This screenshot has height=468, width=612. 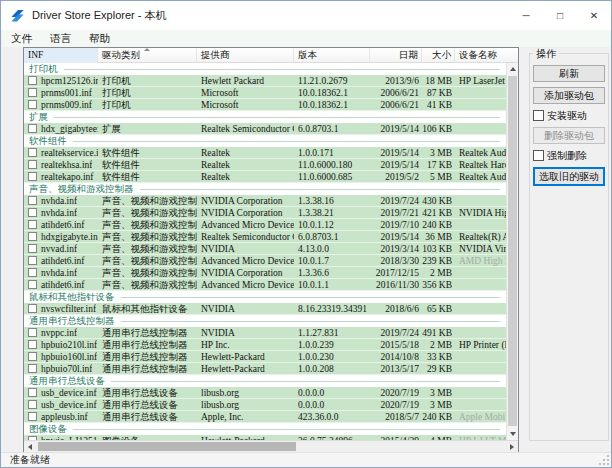 I want to click on scroll-up-button, so click(x=512, y=69).